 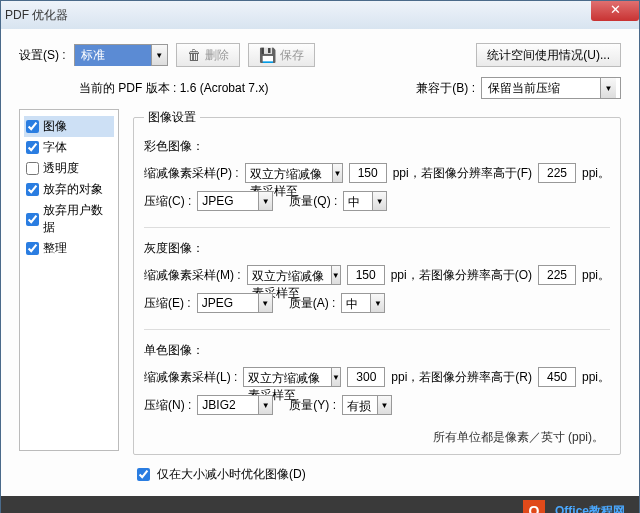 I want to click on category-sidebar: 图像 字体 透明度 放弃的对象 放弃用户数据 整理, so click(x=69, y=280).